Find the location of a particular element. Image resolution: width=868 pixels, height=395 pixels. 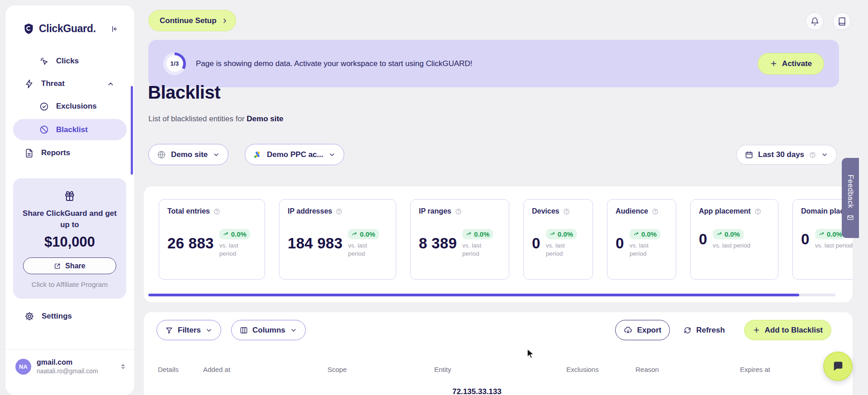

table-row: 72.135.33.133 is located at coordinates (498, 391).